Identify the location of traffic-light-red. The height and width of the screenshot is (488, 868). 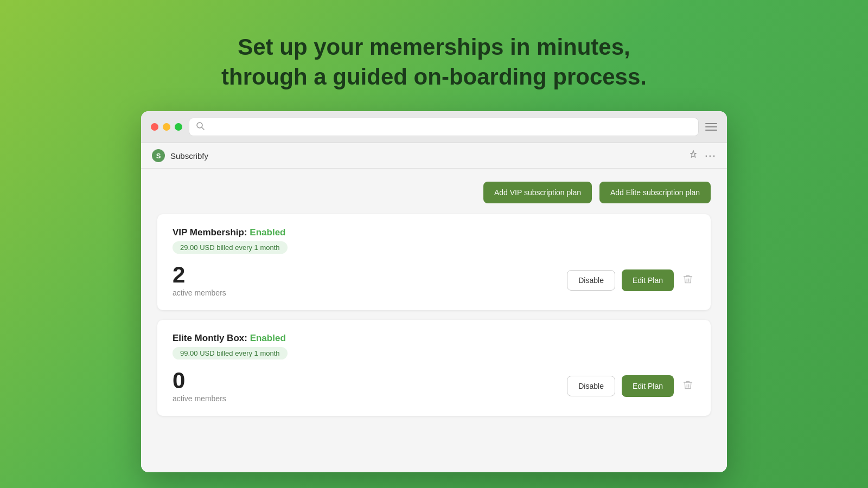
(155, 127).